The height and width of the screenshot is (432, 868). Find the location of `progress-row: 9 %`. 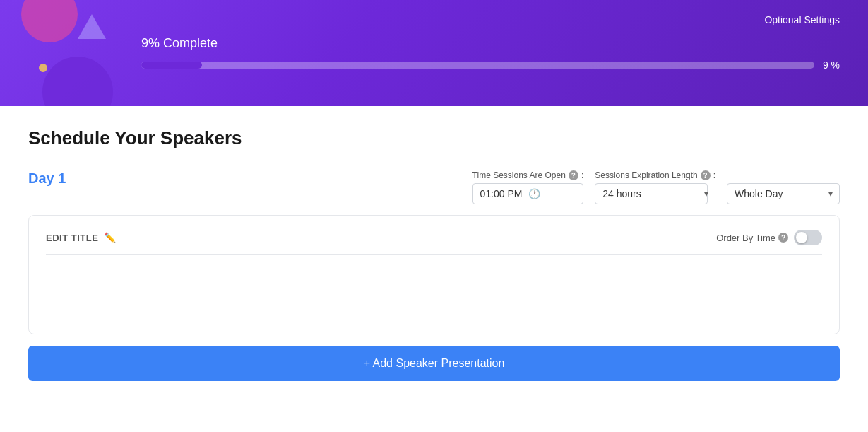

progress-row: 9 % is located at coordinates (490, 65).